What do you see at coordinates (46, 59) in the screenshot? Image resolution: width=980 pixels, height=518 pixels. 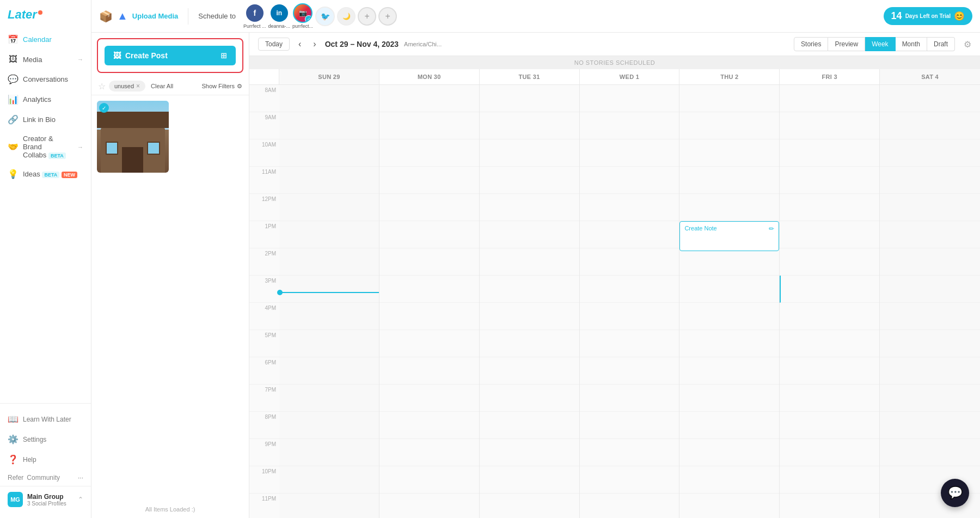 I see `sidebar-item-media: 🖼 Media →` at bounding box center [46, 59].